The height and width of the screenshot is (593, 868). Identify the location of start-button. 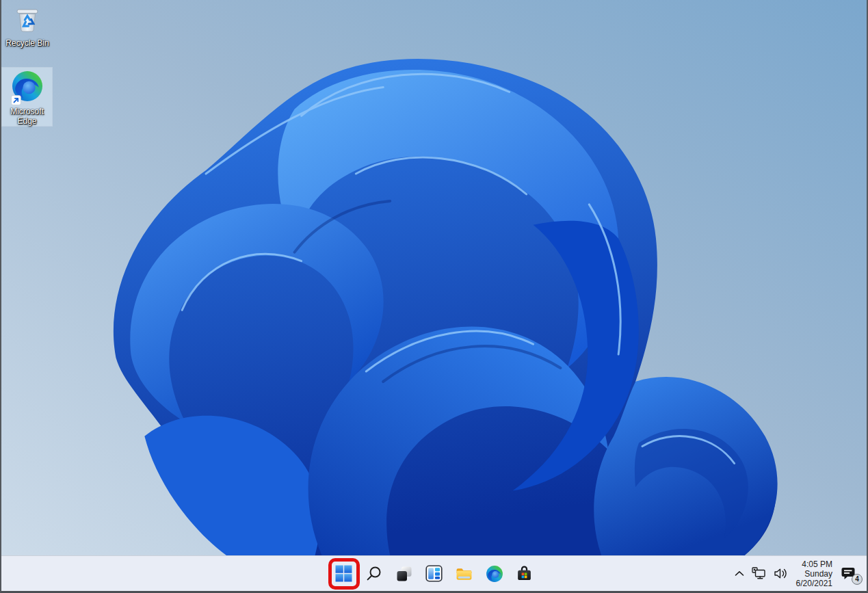
(344, 574).